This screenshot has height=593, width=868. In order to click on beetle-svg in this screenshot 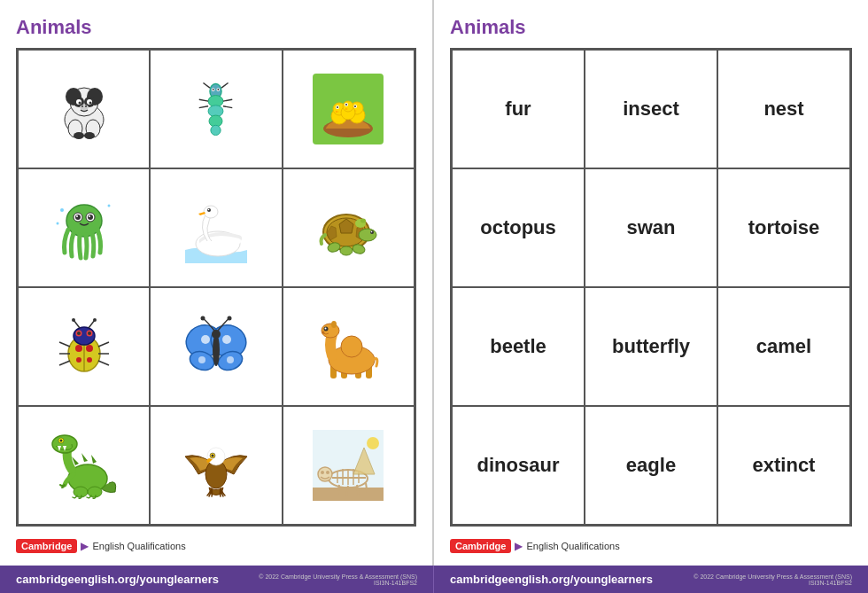, I will do `click(84, 347)`.